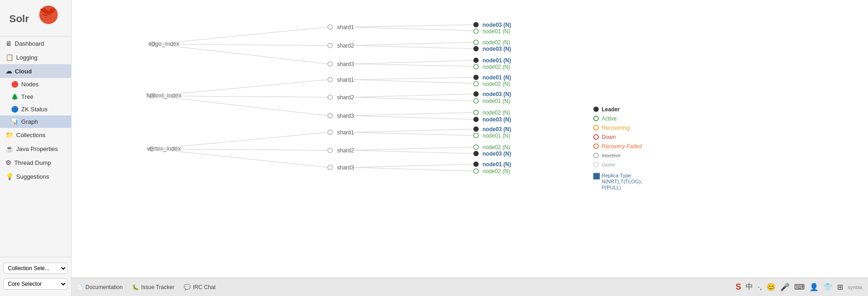 This screenshot has width=868, height=296. What do you see at coordinates (496, 31) in the screenshot?
I see `edge-shard1-r2-label: node01 (N)` at bounding box center [496, 31].